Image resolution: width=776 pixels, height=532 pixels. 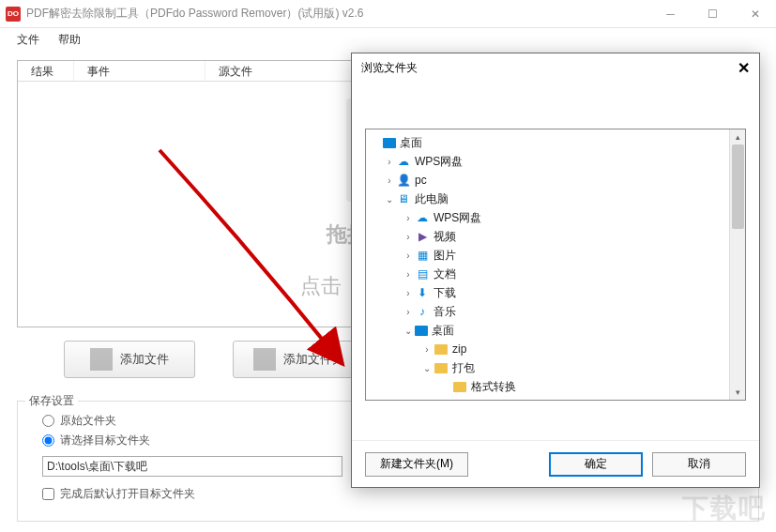 What do you see at coordinates (422, 312) in the screenshot?
I see `music-icon: ♪` at bounding box center [422, 312].